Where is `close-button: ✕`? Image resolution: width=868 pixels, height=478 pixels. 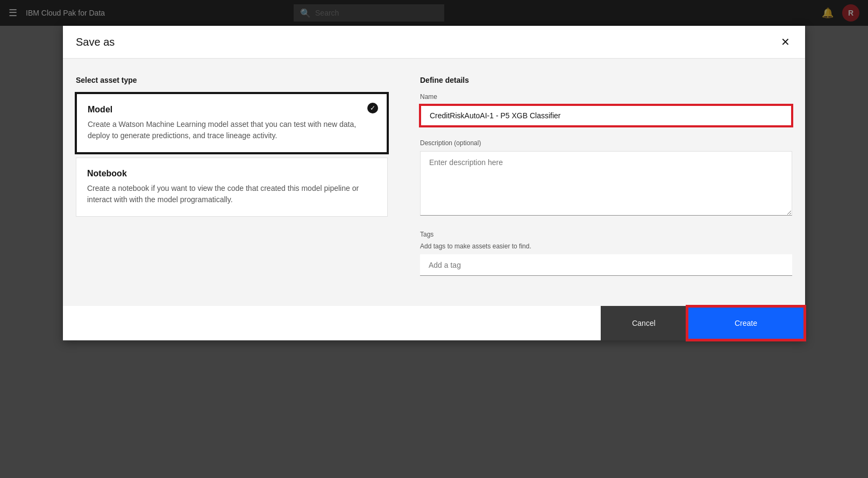
close-button: ✕ is located at coordinates (785, 42).